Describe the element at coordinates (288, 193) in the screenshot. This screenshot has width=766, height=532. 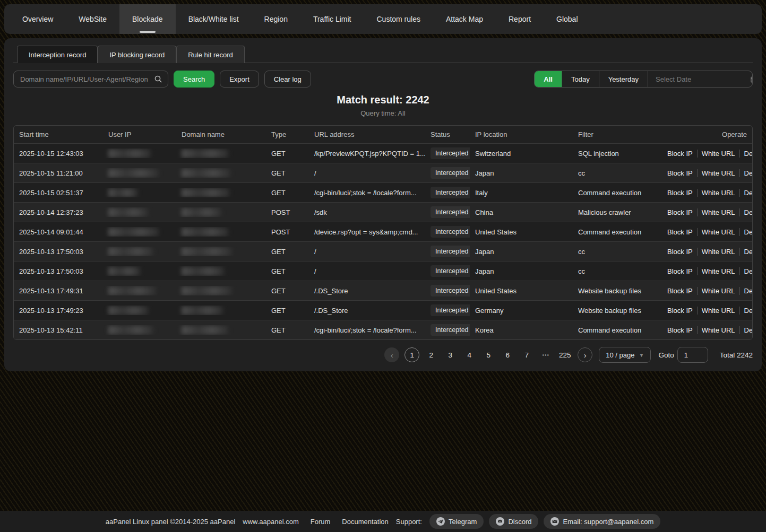
I see `cell-type: GET` at that location.